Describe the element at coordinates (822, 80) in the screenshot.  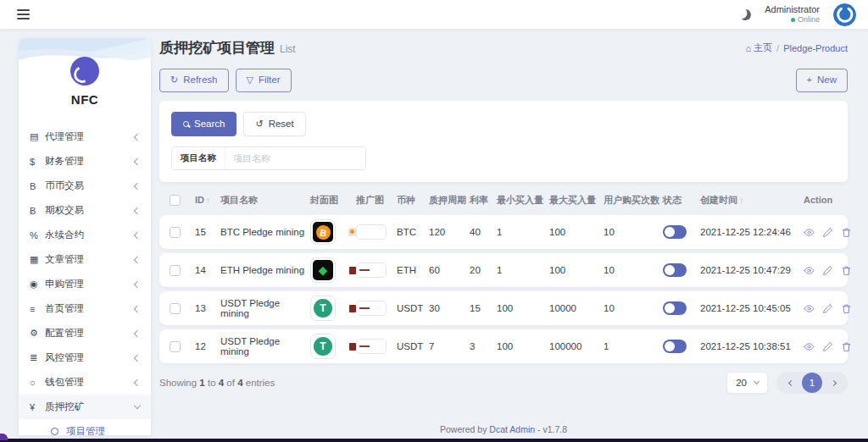
I see `new-button: + New` at that location.